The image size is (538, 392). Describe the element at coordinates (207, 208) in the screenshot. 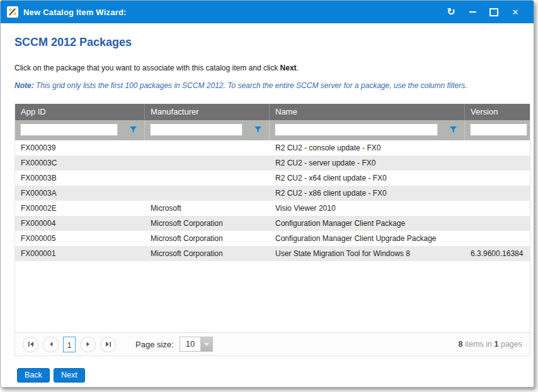

I see `cell-manufacturer: Microsoft` at that location.